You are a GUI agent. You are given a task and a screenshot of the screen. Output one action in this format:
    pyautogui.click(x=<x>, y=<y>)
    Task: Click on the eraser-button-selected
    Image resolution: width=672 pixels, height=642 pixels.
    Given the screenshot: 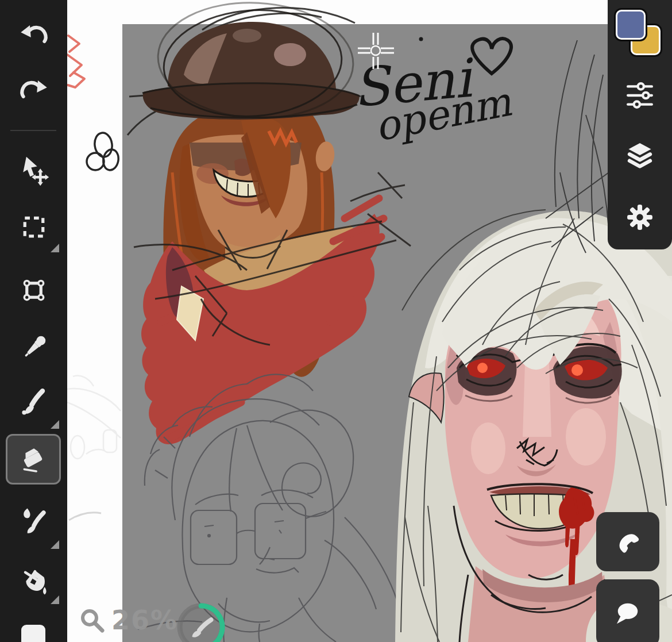 What is the action you would take?
    pyautogui.click(x=33, y=459)
    